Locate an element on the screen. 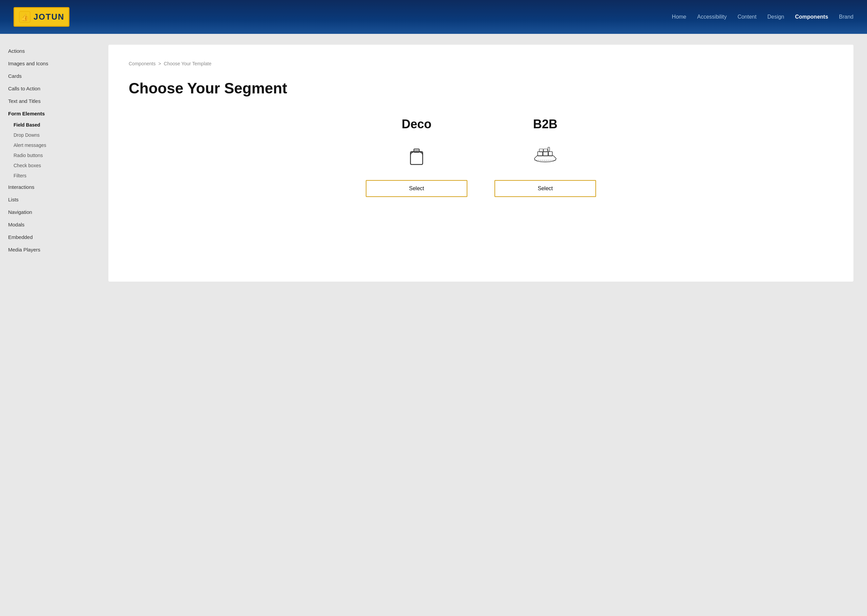 The image size is (867, 616). nav-home: Home is located at coordinates (679, 17).